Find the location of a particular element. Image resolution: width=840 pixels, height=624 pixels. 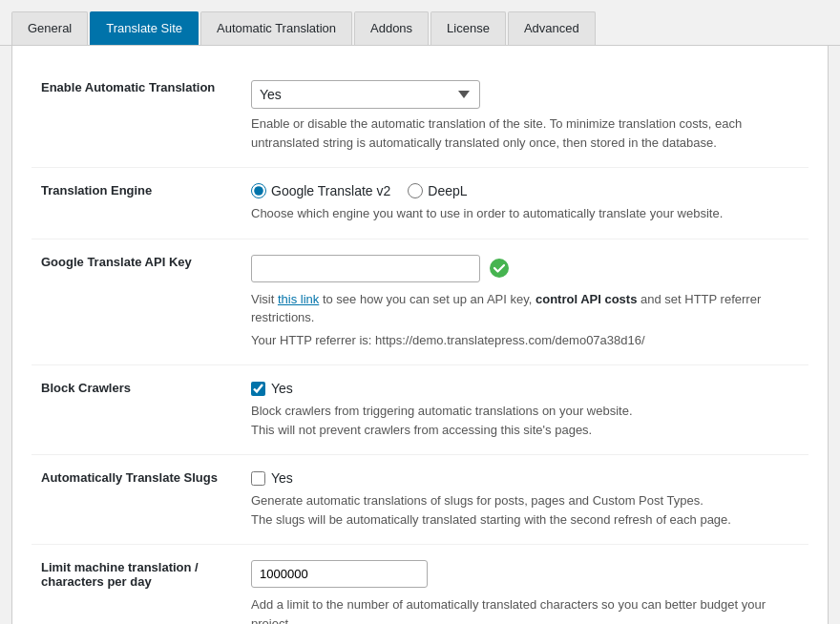

auto-translate-slugs-desc-2: The slugs will be automatically translat… is located at coordinates (525, 520).